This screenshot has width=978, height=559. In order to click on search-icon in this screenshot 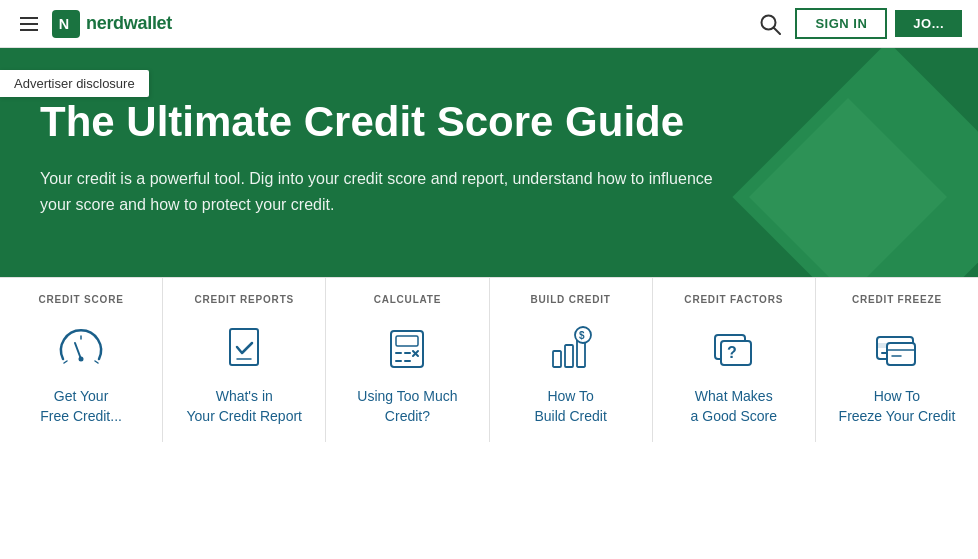, I will do `click(770, 24)`.